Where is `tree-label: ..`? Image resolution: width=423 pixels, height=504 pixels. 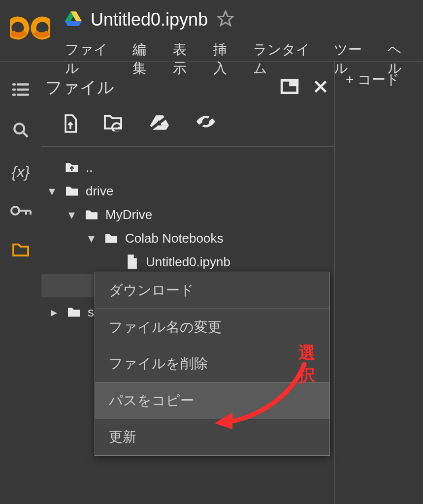 tree-label: .. is located at coordinates (89, 167).